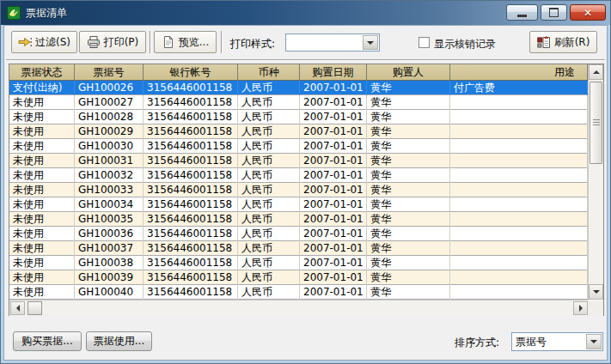 The image size is (611, 364). Describe the element at coordinates (53, 43) in the screenshot. I see `filter-button-label: 过滤(S)` at that location.